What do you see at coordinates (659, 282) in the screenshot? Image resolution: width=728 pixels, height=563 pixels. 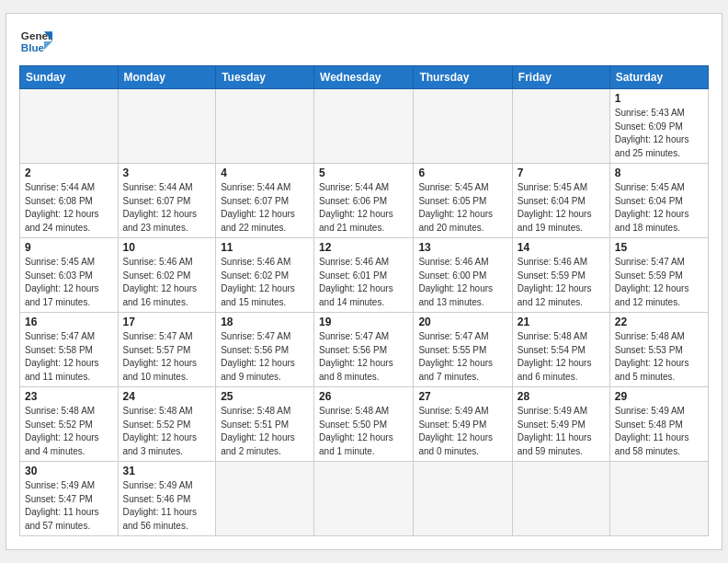 I see `day-info: Sunrise: 5:47 AM Sunset: 5:59 PM Dayligh…` at bounding box center [659, 282].